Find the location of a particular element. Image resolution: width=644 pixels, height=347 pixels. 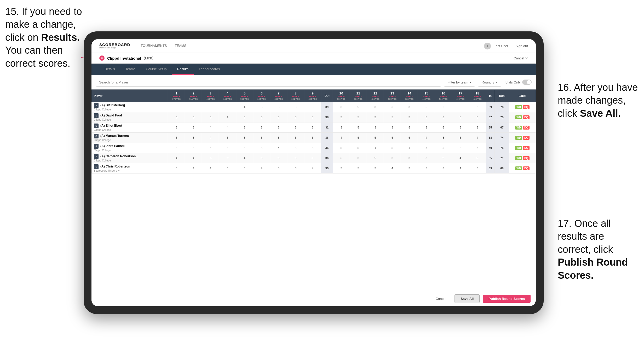

score-back-4-2: 4 is located at coordinates (375, 148).